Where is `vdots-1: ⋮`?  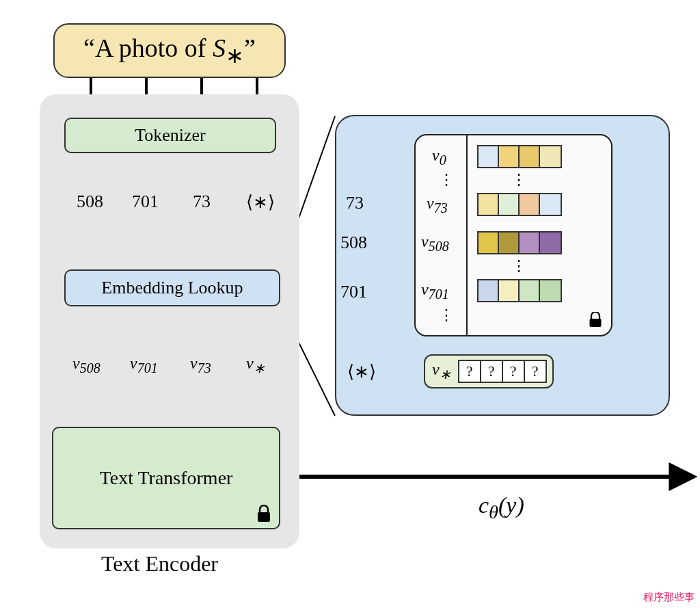 vdots-1: ⋮ is located at coordinates (446, 180).